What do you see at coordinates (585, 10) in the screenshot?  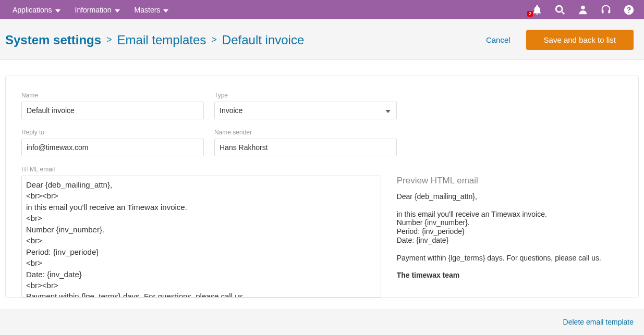 I see `topbar-actions: 2` at bounding box center [585, 10].